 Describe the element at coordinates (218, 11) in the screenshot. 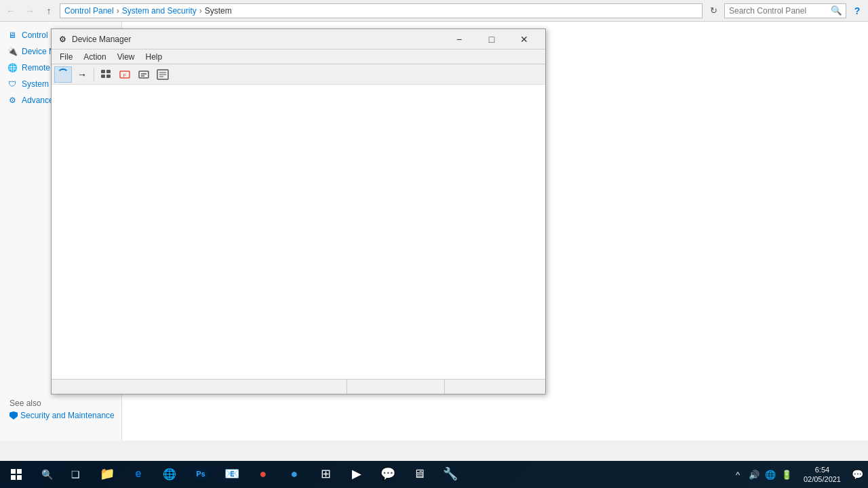

I see `breadcrumb-system: System` at that location.